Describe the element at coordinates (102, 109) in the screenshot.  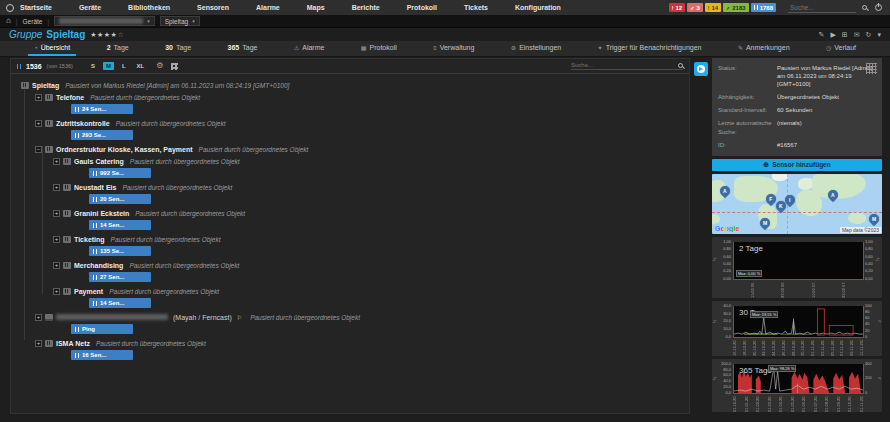
I see `sensor-count-badge: 24 Sen...` at that location.